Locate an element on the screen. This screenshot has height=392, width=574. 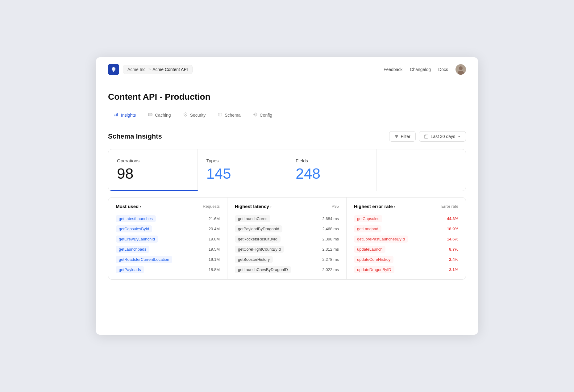
list-item: getPayloadByDragonId 2,468 ms is located at coordinates (287, 229).